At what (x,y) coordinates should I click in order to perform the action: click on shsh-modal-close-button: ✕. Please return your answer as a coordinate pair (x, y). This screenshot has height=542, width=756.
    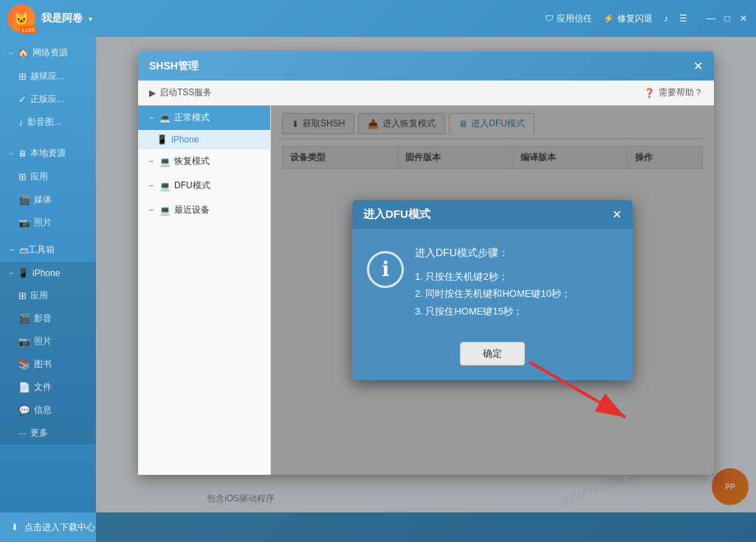
    Looking at the image, I should click on (698, 66).